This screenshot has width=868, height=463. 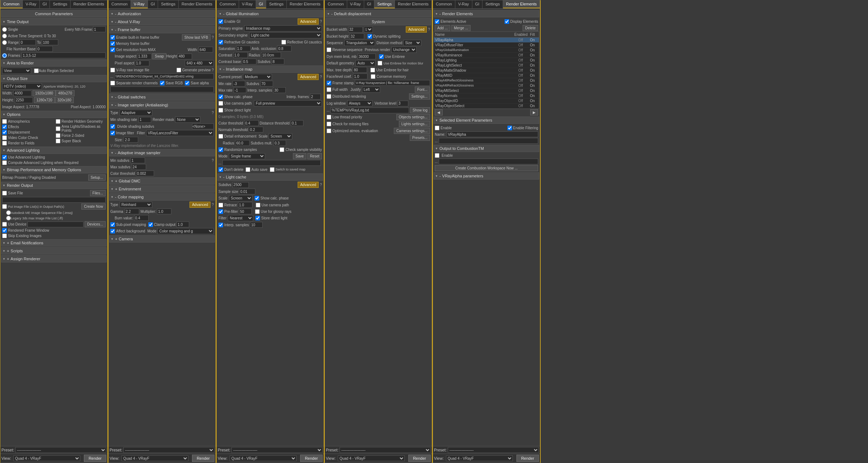 I want to click on file-number-input, so click(x=45, y=49).